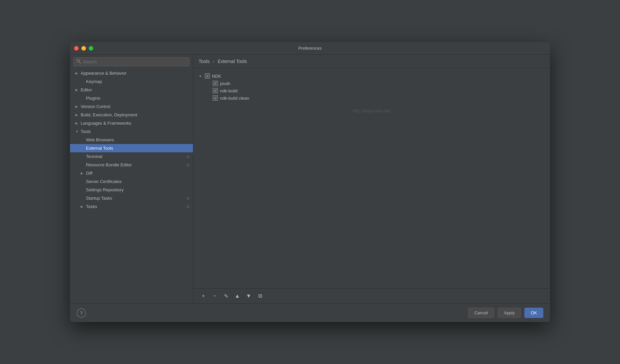 The width and height of the screenshot is (620, 364). Describe the element at coordinates (135, 90) in the screenshot. I see `sidebar-item-label: Editor` at that location.